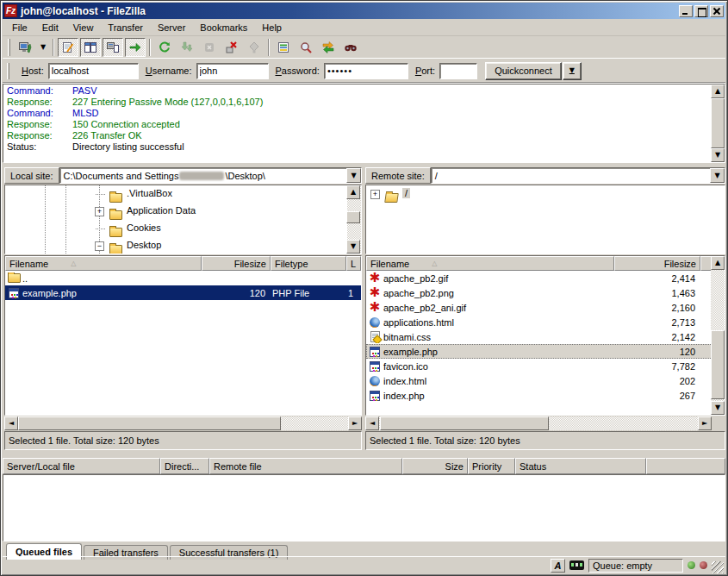 The width and height of the screenshot is (728, 576). I want to click on tree-item: Cookies, so click(183, 229).